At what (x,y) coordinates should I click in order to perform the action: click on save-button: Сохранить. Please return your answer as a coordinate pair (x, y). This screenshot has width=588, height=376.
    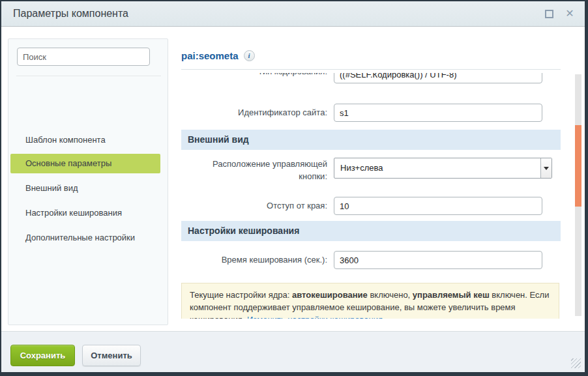
    Looking at the image, I should click on (43, 356).